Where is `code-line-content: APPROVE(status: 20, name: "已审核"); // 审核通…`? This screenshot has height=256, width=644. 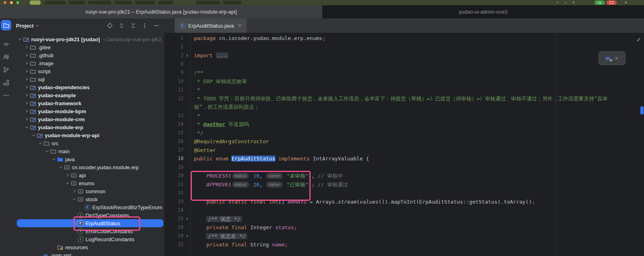
code-line-content: APPROVE(status: 20, name: "已审核"); // 审核通… is located at coordinates (417, 185).